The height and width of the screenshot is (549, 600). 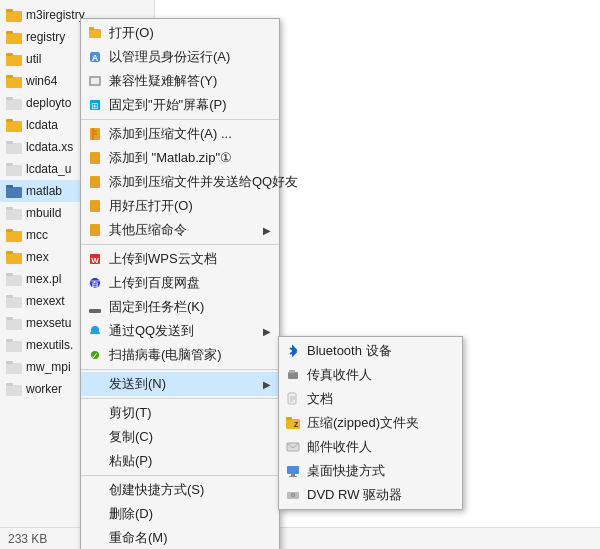 What do you see at coordinates (370, 471) in the screenshot?
I see `submenu-desktop: 桌面快捷方式` at bounding box center [370, 471].